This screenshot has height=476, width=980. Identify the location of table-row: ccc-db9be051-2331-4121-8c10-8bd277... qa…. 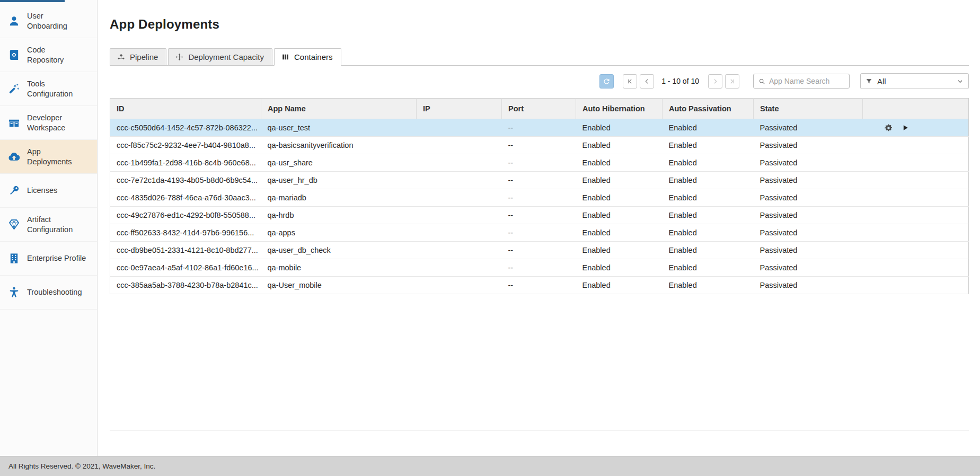
(540, 250).